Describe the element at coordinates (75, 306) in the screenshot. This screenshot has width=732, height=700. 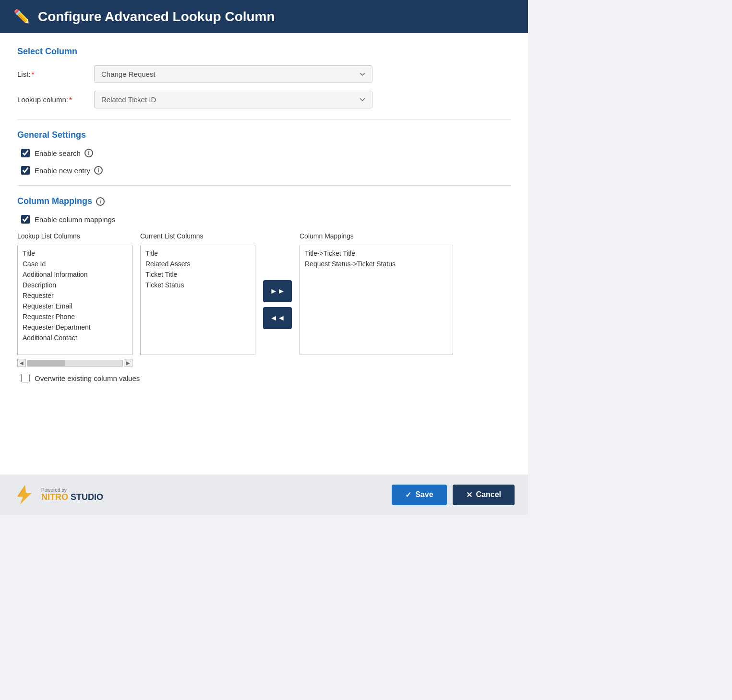
I see `list-item: Requester Email` at that location.